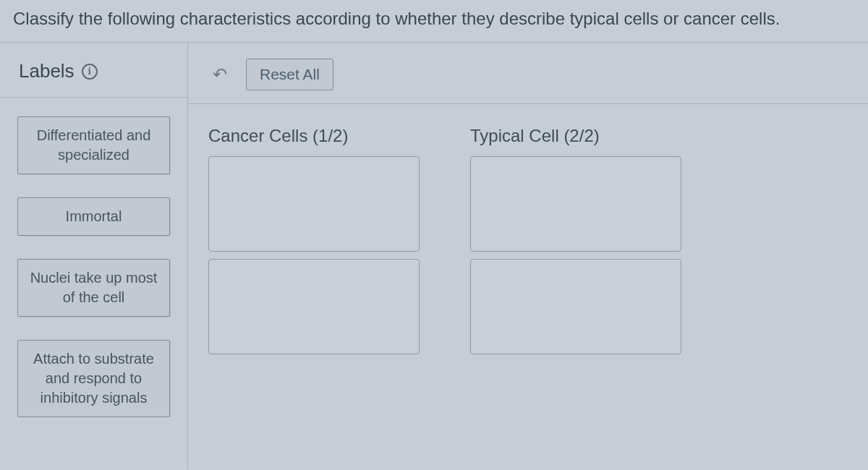 The image size is (868, 470). I want to click on drop-toolbar: ↶ Reset All, so click(528, 74).